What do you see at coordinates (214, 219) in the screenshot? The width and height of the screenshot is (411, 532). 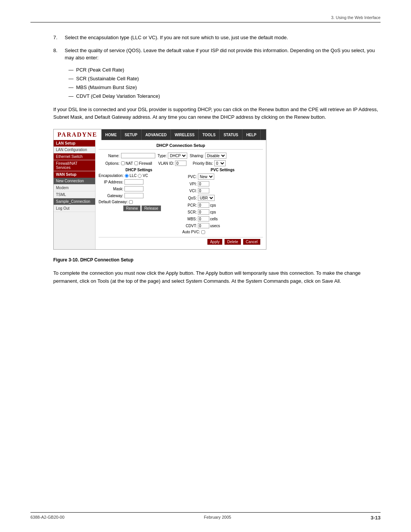 I see `mbs-unit: cells` at bounding box center [214, 219].